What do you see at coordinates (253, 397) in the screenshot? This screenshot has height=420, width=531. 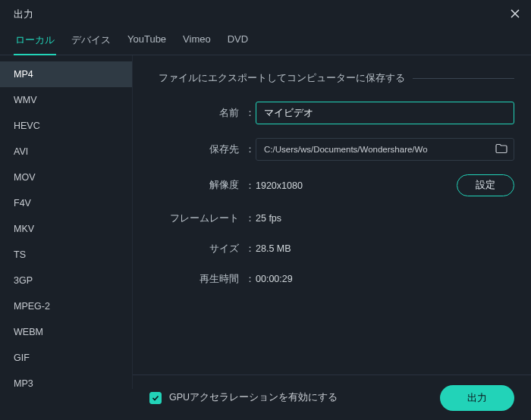 I see `gpu-label: GPUアクセラレーションを有効にする` at bounding box center [253, 397].